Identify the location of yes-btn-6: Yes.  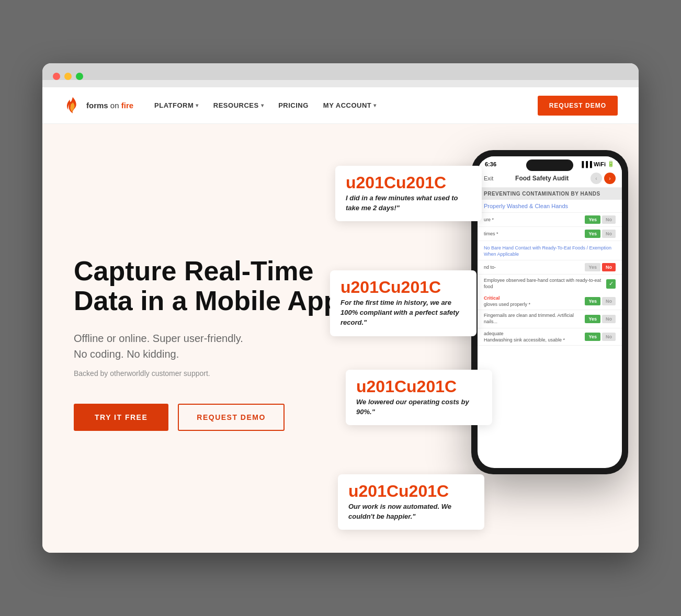
(593, 337).